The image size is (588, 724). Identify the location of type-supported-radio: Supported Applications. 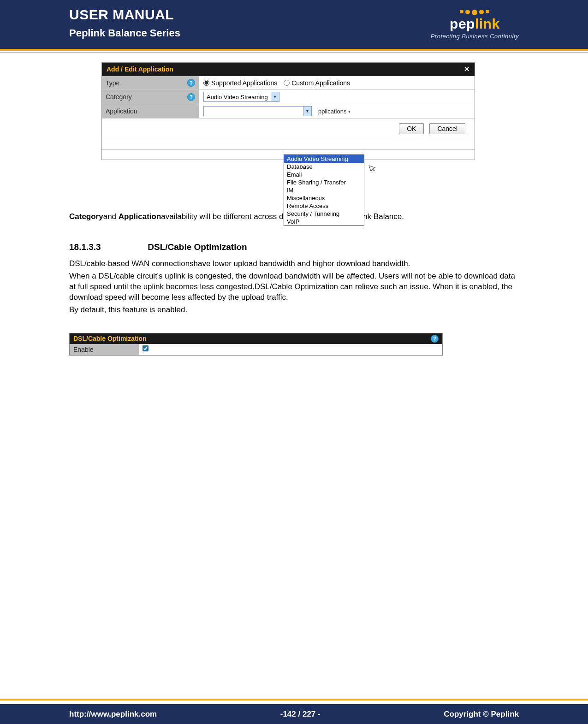
(240, 83).